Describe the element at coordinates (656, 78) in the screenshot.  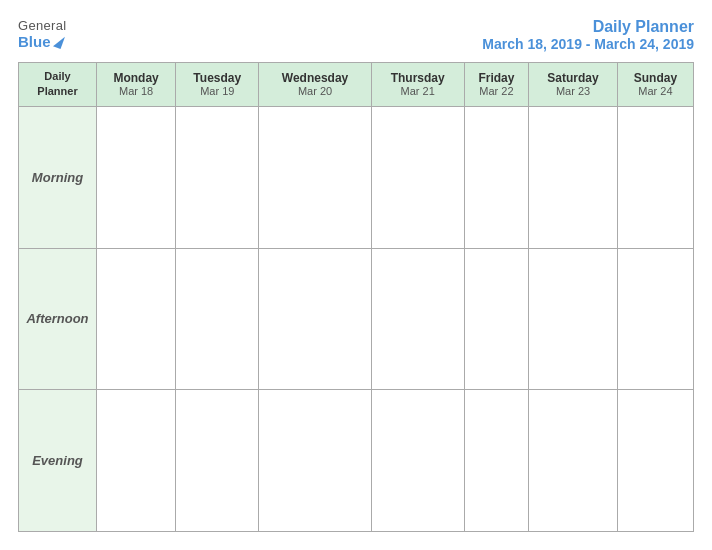
I see `sunday-name: Sunday` at that location.